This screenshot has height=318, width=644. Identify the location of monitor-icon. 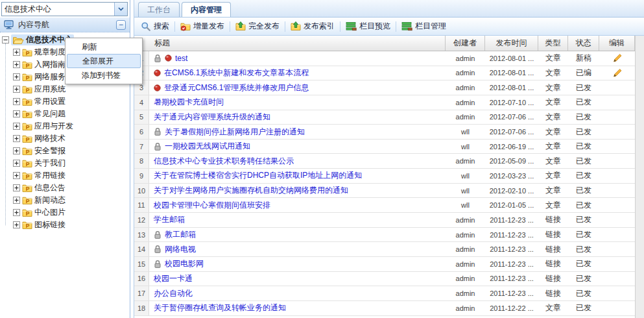
(9, 25).